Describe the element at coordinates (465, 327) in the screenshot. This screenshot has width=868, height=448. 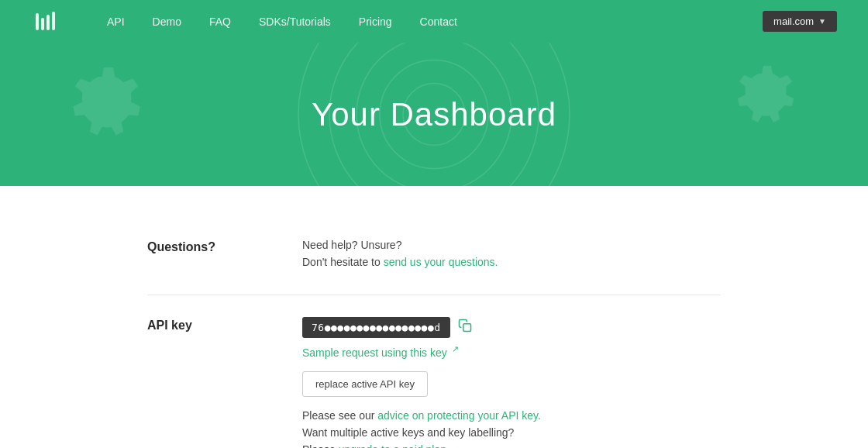
I see `copy-key-icon` at that location.